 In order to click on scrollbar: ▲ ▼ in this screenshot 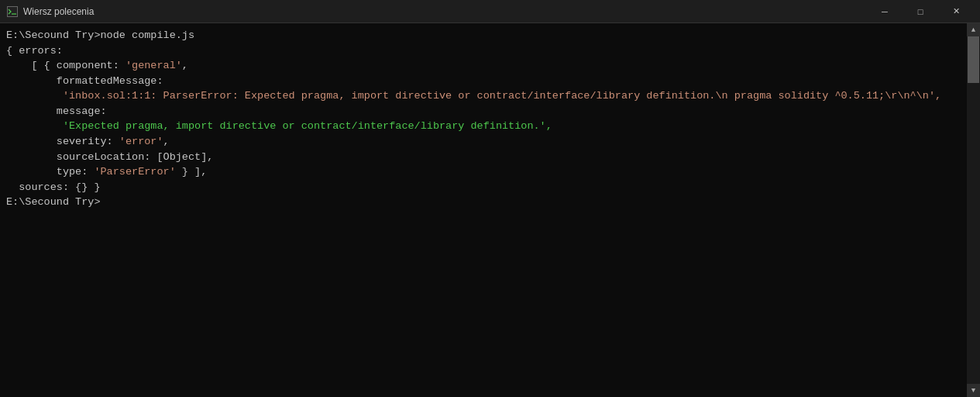, I will do `click(973, 210)`.